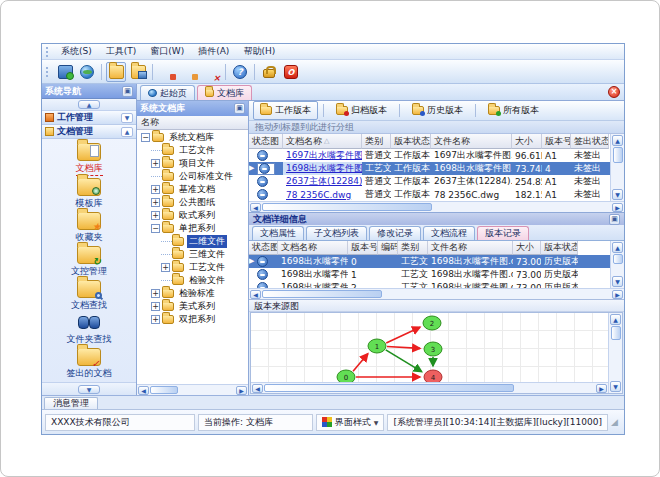 The width and height of the screenshot is (660, 477). I want to click on column-header-file-name: 文件名称, so click(470, 248).